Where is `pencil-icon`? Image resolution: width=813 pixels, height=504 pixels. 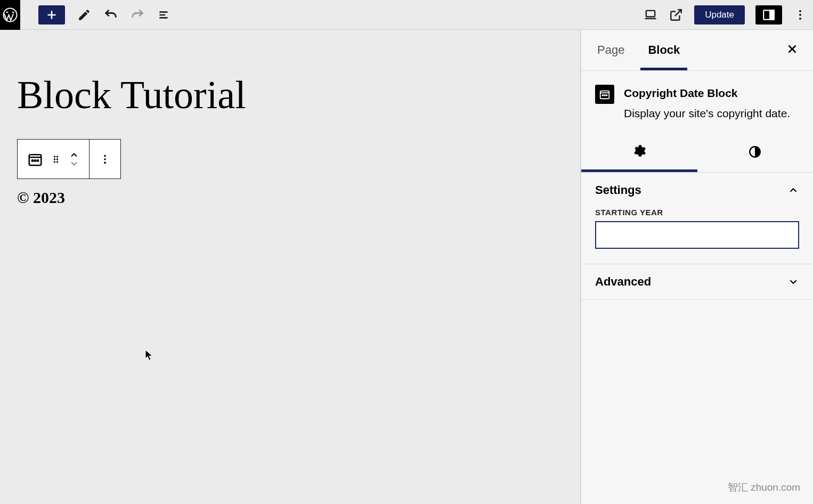 pencil-icon is located at coordinates (84, 15).